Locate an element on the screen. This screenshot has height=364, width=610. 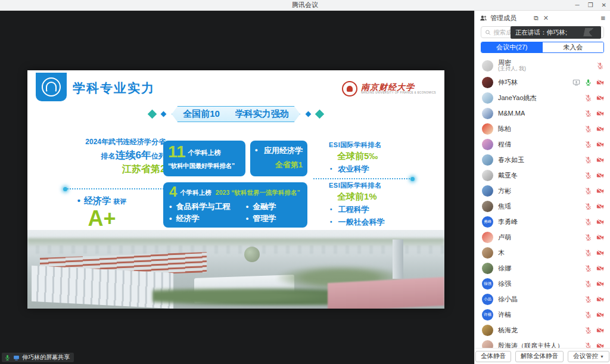
member-row: 杨海龙 is located at coordinates (542, 330).